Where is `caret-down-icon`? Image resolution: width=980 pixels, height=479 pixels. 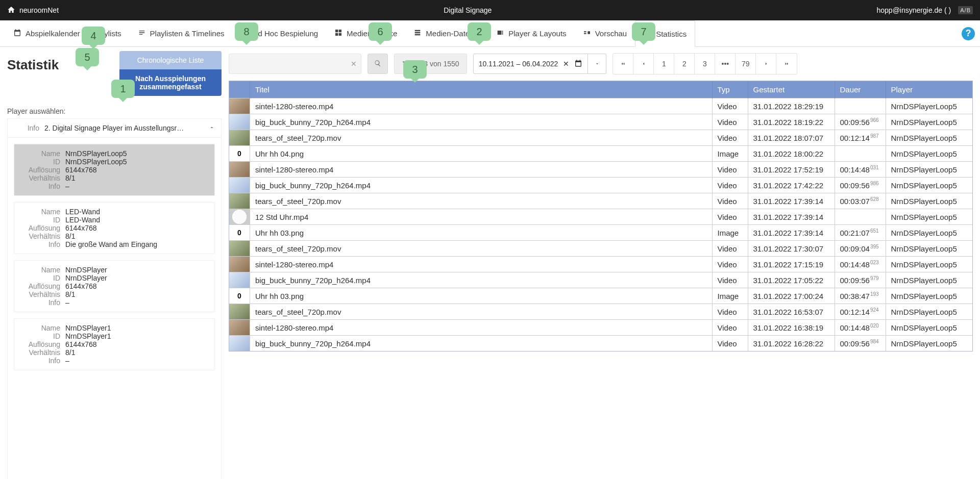 caret-down-icon is located at coordinates (597, 64).